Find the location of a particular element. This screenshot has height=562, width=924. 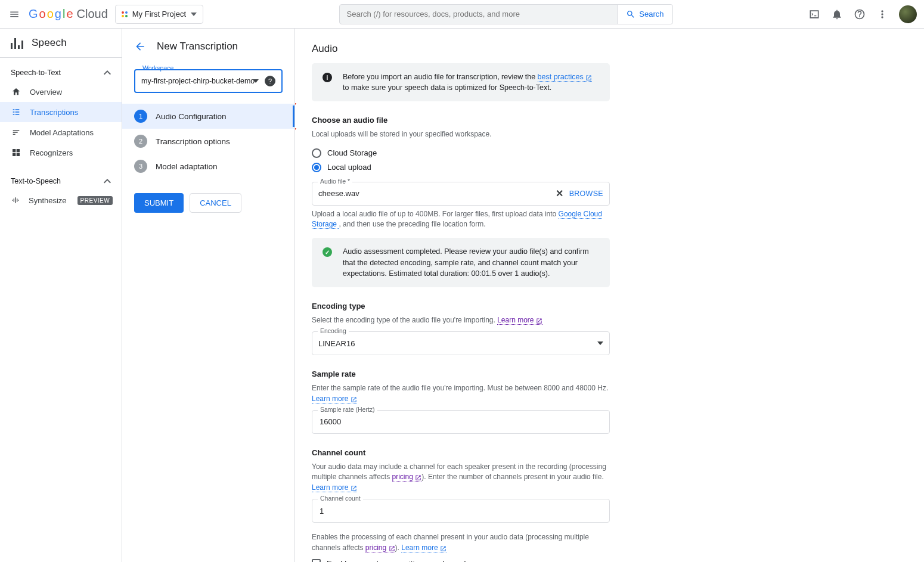

sep-learn-more-link: Learn more is located at coordinates (424, 548).